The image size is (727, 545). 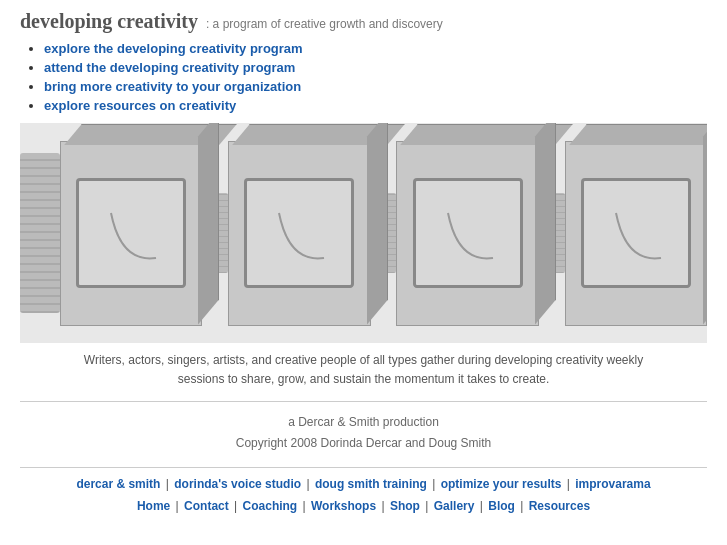 I want to click on production-line1: a Dercar & Smith production, so click(x=364, y=422).